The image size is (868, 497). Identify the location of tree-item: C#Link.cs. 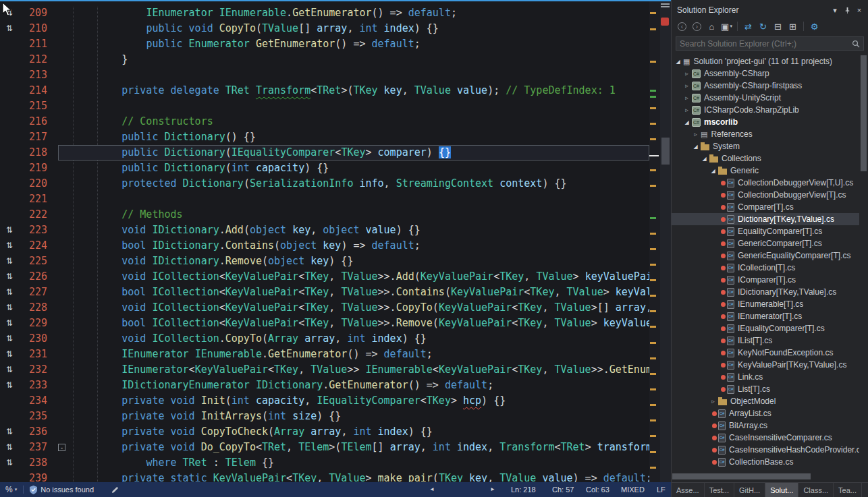
(765, 377).